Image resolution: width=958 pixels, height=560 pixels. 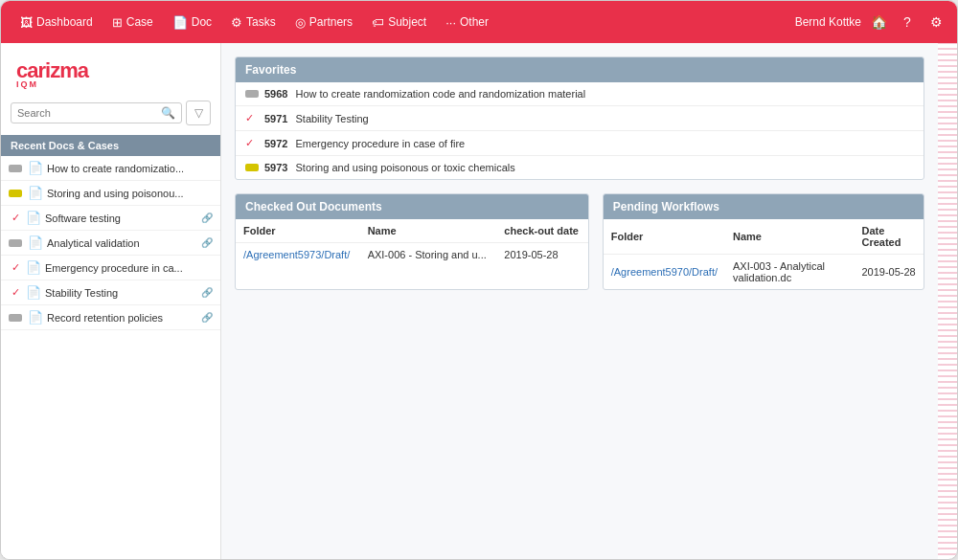 What do you see at coordinates (111, 79) in the screenshot?
I see `logo-area: carizma IQM` at bounding box center [111, 79].